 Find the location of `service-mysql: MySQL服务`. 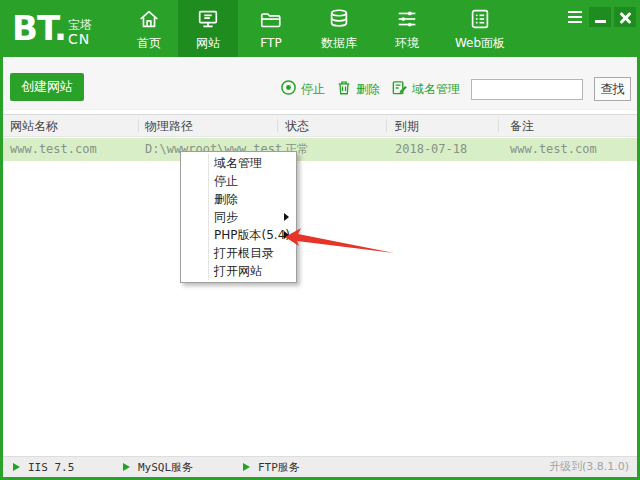

service-mysql: MySQL服务 is located at coordinates (158, 467).